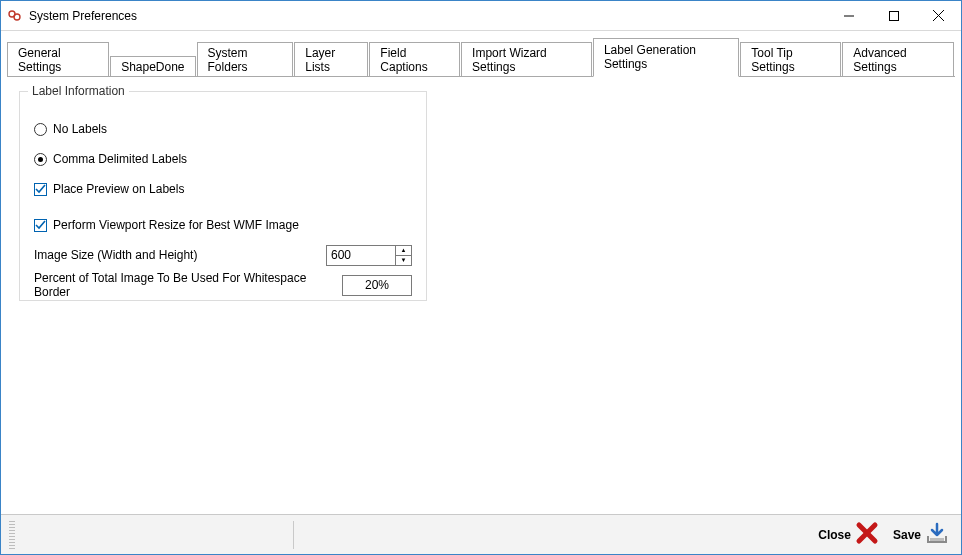 The image size is (962, 555). What do you see at coordinates (40, 60) in the screenshot?
I see `tab-label: General Settings` at bounding box center [40, 60].